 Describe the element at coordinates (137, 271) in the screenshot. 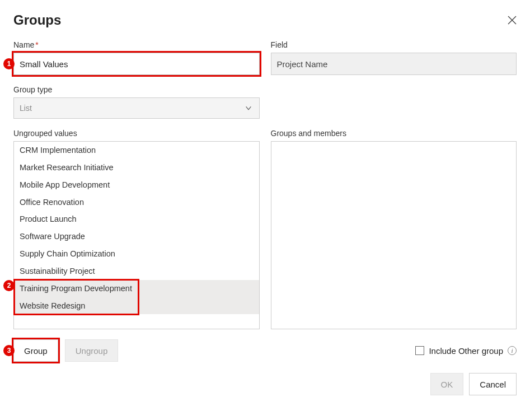

I see `list-item: Sustainability Project` at that location.